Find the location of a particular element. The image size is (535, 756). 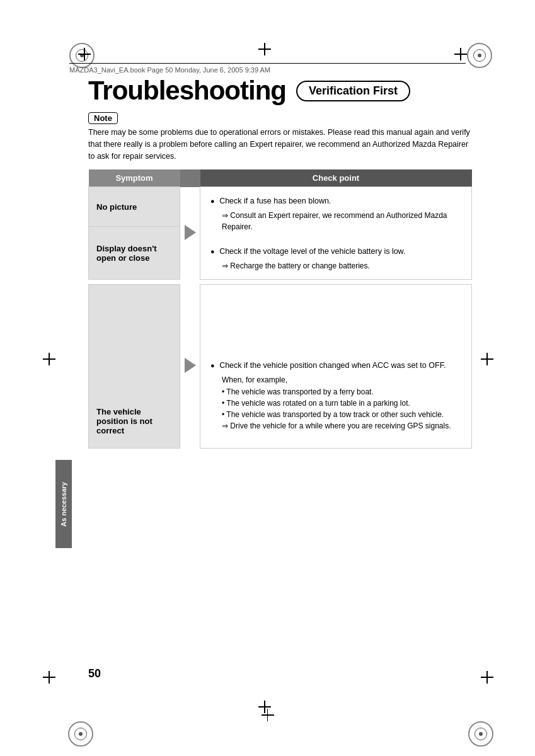

sub-item-fuse: Consult an Expert repairer, we recommend… is located at coordinates (342, 221).